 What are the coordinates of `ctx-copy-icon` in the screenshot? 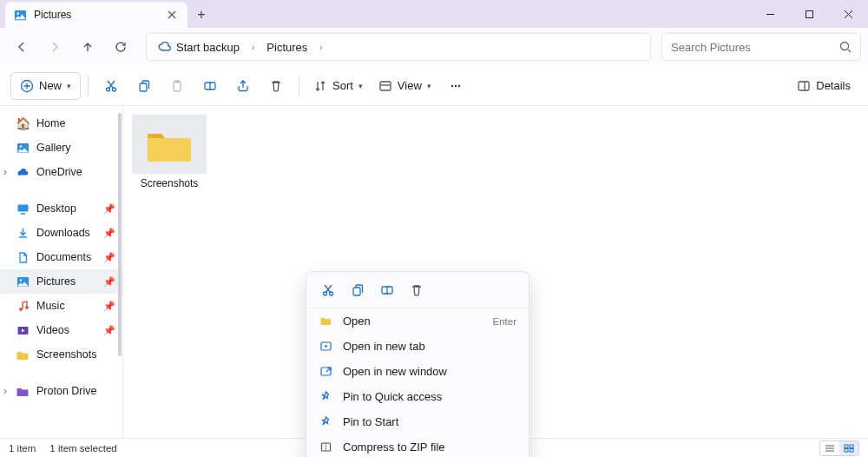 It's located at (358, 290).